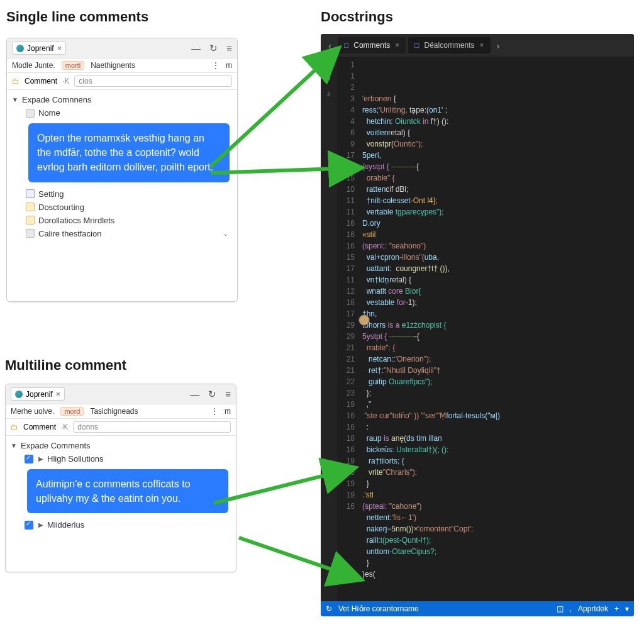 This screenshot has height=644, width=644. Describe the element at coordinates (379, 609) in the screenshot. I see `status-text: Vet Hìỏre corantorname` at that location.